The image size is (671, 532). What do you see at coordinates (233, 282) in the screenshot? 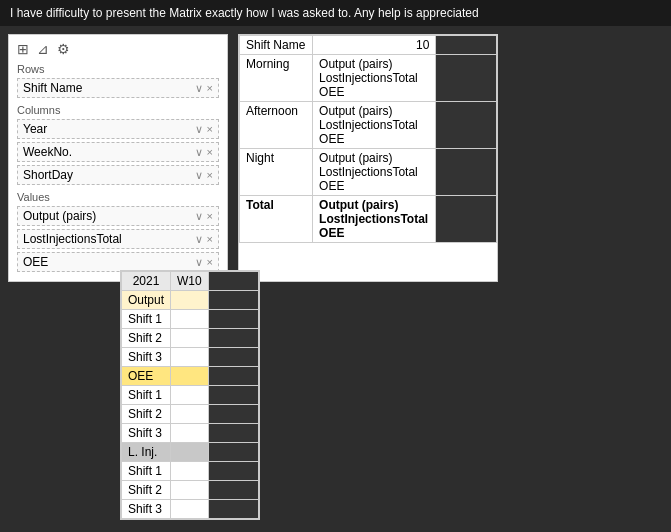
I see `bottom-header-blackout` at bounding box center [233, 282].